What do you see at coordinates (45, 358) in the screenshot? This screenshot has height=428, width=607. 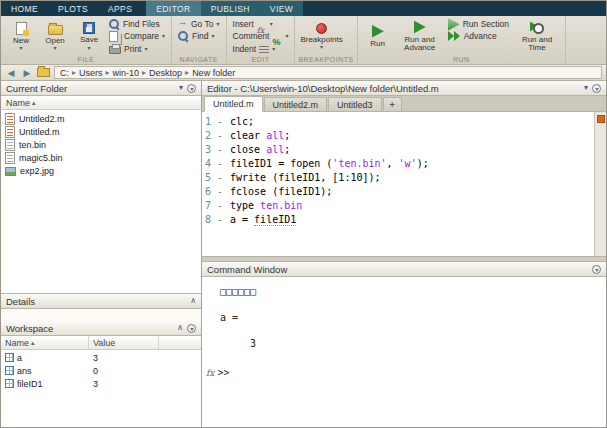 I see `variable-name: a` at bounding box center [45, 358].